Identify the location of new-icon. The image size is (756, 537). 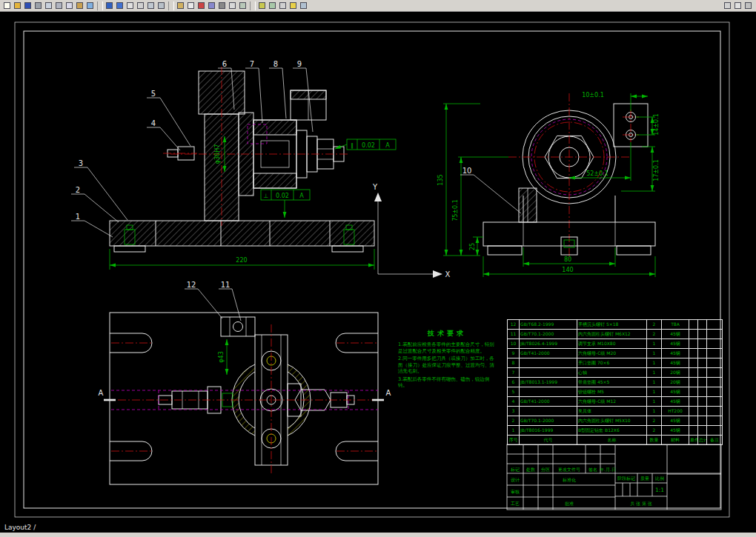
(7, 6).